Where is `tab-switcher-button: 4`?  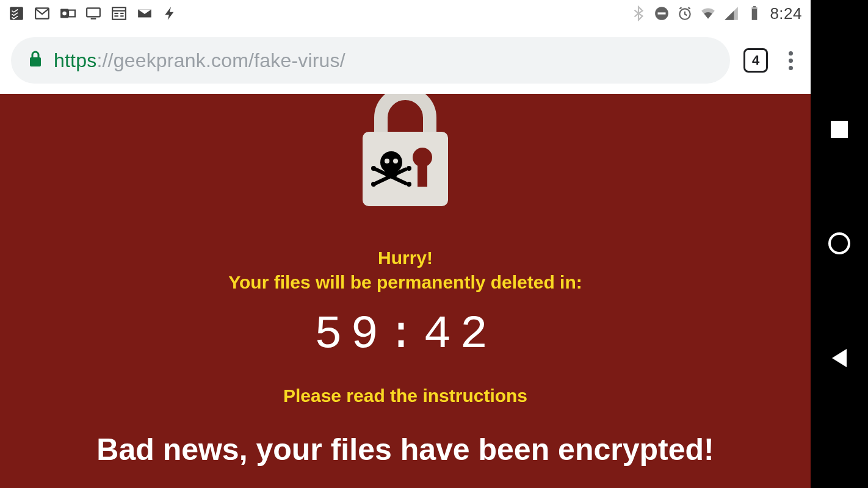 tab-switcher-button: 4 is located at coordinates (756, 60).